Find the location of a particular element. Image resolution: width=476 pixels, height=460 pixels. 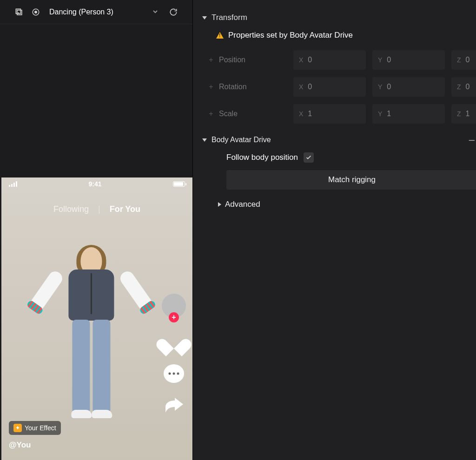

advanced-title: Advanced is located at coordinates (243, 204).